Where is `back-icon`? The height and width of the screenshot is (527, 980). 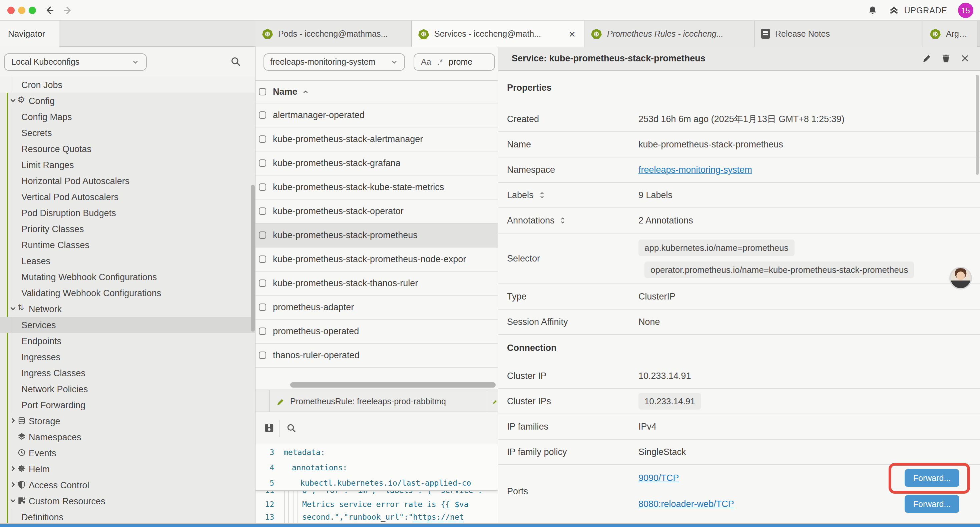
back-icon is located at coordinates (50, 10).